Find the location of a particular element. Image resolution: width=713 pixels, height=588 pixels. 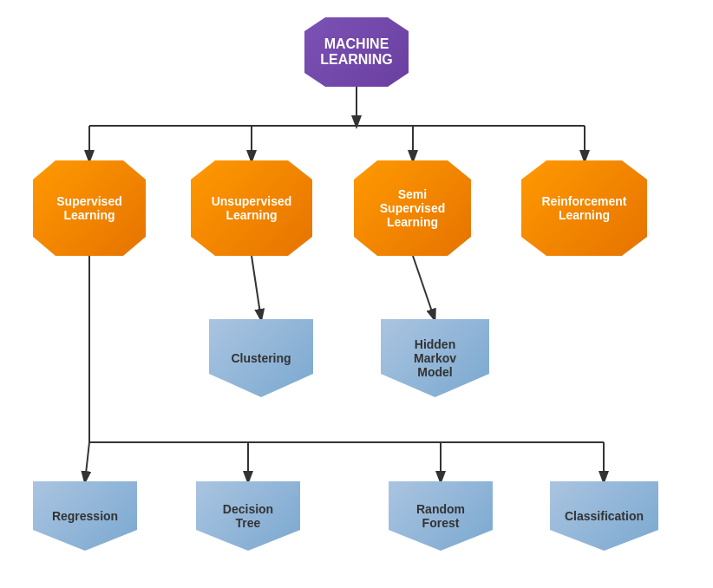

node-decision: Decision Tree is located at coordinates (248, 516).